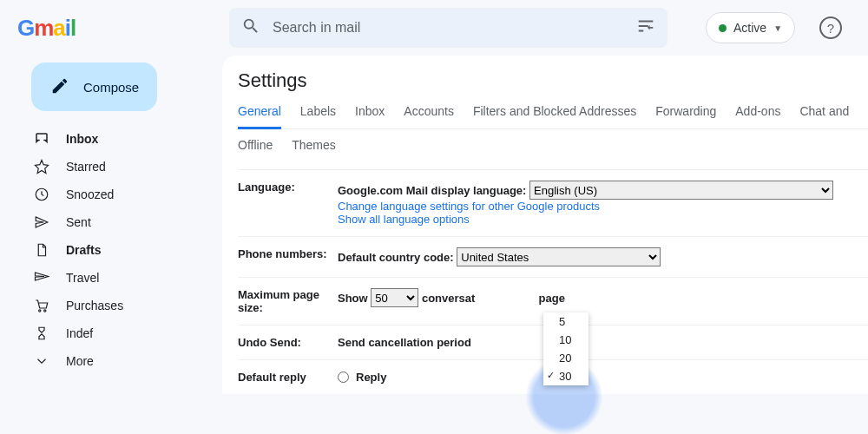 This screenshot has width=868, height=434. Describe the element at coordinates (448, 28) in the screenshot. I see `search-bar` at that location.